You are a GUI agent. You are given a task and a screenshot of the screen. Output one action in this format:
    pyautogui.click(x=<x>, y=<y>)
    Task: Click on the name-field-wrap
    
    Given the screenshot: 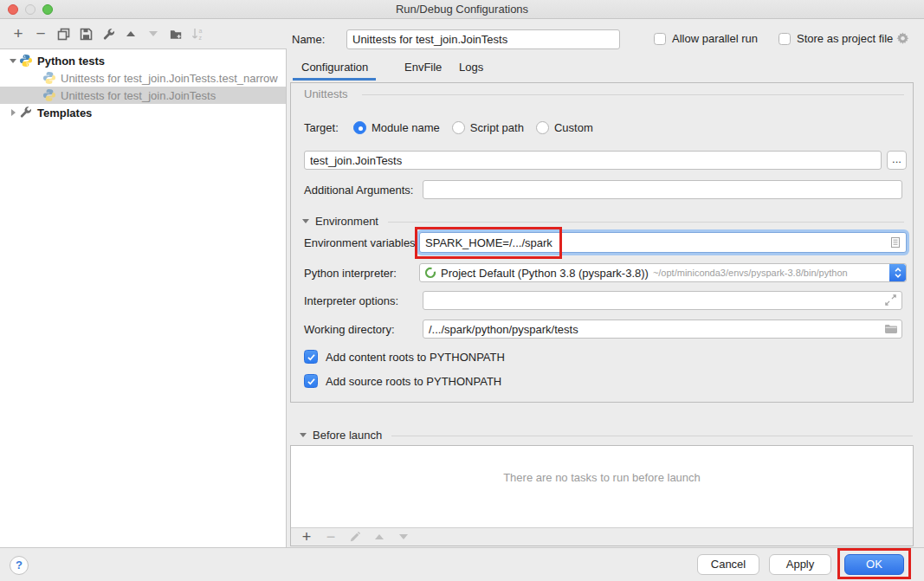 What is the action you would take?
    pyautogui.click(x=483, y=40)
    